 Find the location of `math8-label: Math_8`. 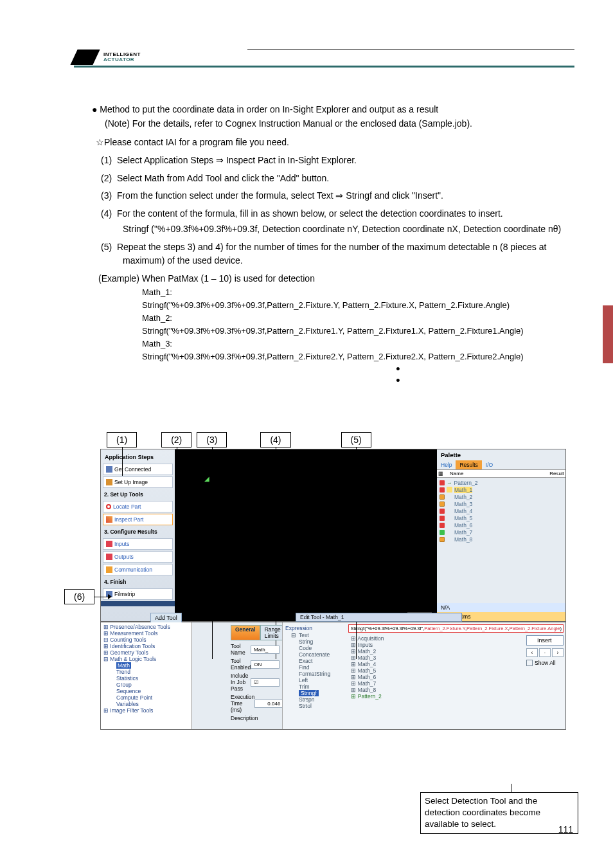

math8-label: Math_8 is located at coordinates (463, 539).